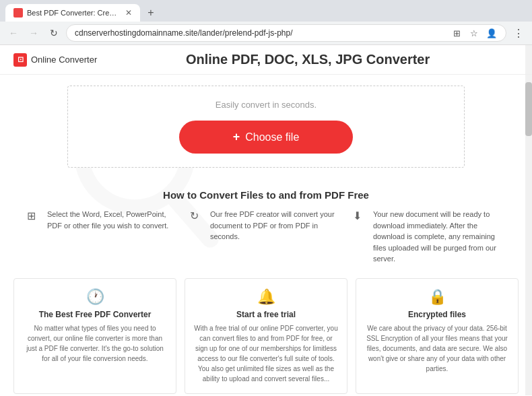  I want to click on step-3-text: Your new document will be ready to downl…, so click(439, 237).